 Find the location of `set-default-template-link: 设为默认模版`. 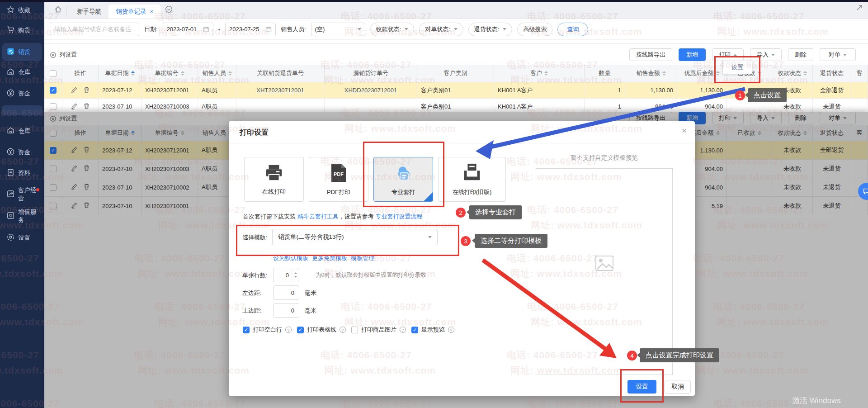

set-default-template-link: 设为默认模版 is located at coordinates (291, 258).